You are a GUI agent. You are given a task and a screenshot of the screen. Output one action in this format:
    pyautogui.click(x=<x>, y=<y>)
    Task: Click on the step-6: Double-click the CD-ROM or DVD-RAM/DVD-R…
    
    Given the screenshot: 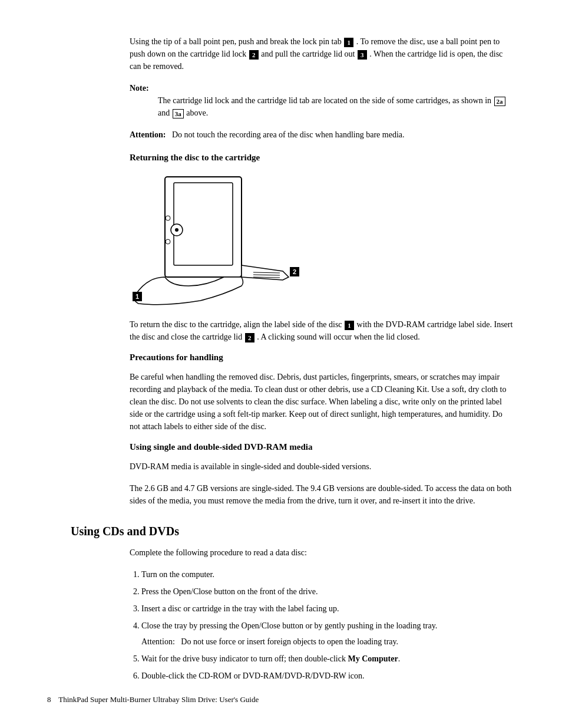 What is the action you would take?
    pyautogui.click(x=328, y=676)
    